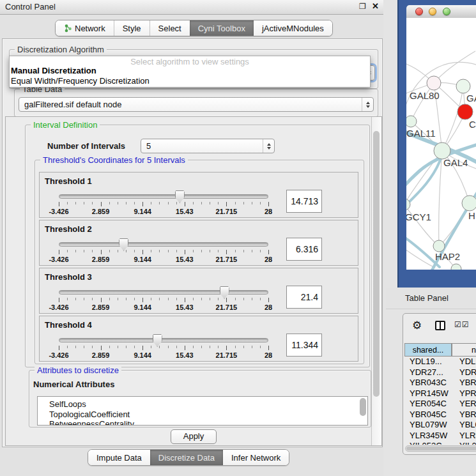 This screenshot has width=476, height=476. Describe the element at coordinates (411, 121) in the screenshot. I see `network-node-gal11` at that location.